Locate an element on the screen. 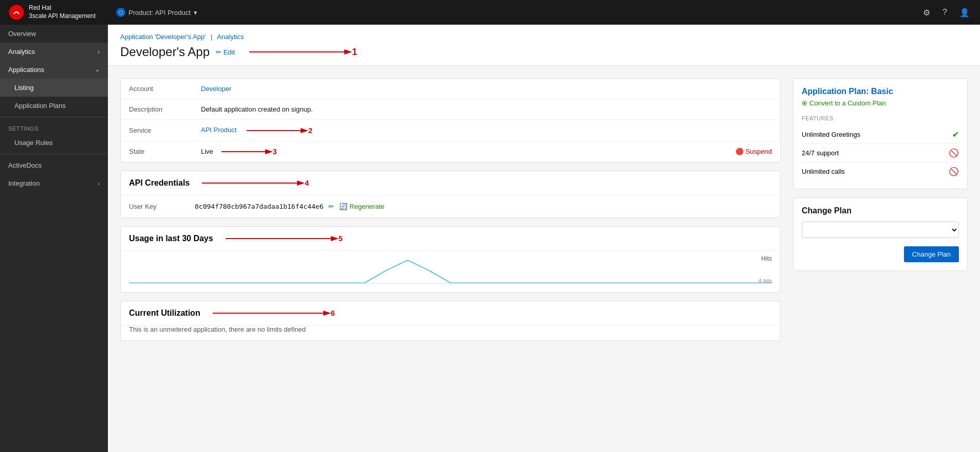 This screenshot has width=980, height=452. breadcrumb-analytics: Analytics is located at coordinates (230, 37).